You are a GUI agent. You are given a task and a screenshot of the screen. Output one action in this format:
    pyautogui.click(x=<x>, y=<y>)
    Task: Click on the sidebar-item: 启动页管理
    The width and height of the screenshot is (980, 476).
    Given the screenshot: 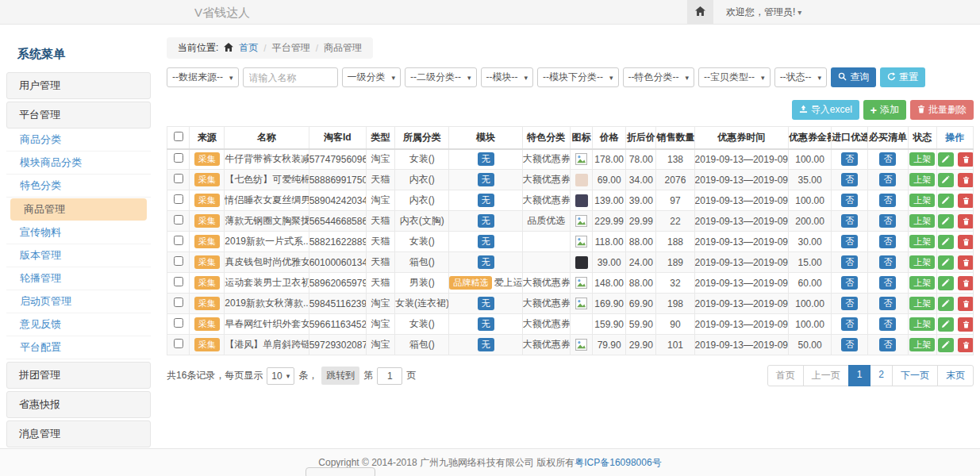 What is the action you would take?
    pyautogui.click(x=79, y=301)
    